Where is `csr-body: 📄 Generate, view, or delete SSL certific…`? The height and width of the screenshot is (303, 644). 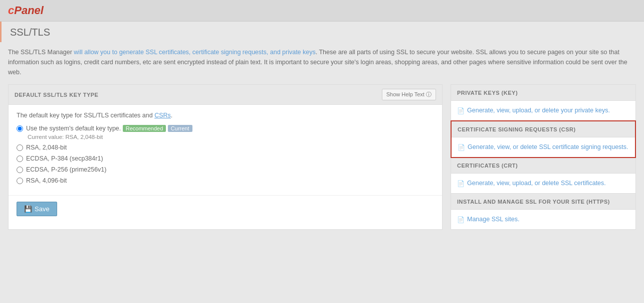 csr-body: 📄 Generate, view, or delete SSL certific… is located at coordinates (543, 147).